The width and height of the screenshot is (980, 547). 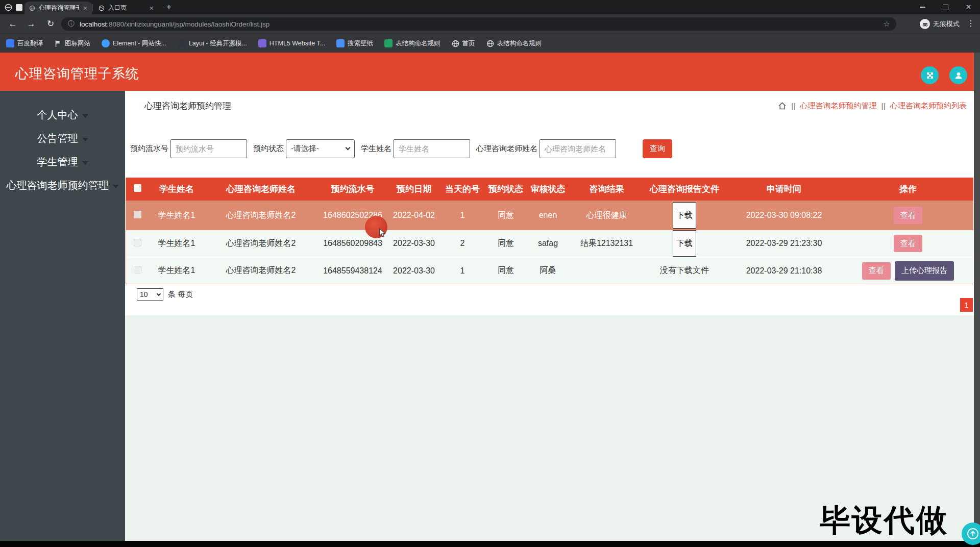 I want to click on browser-tab: 入口页, so click(x=126, y=8).